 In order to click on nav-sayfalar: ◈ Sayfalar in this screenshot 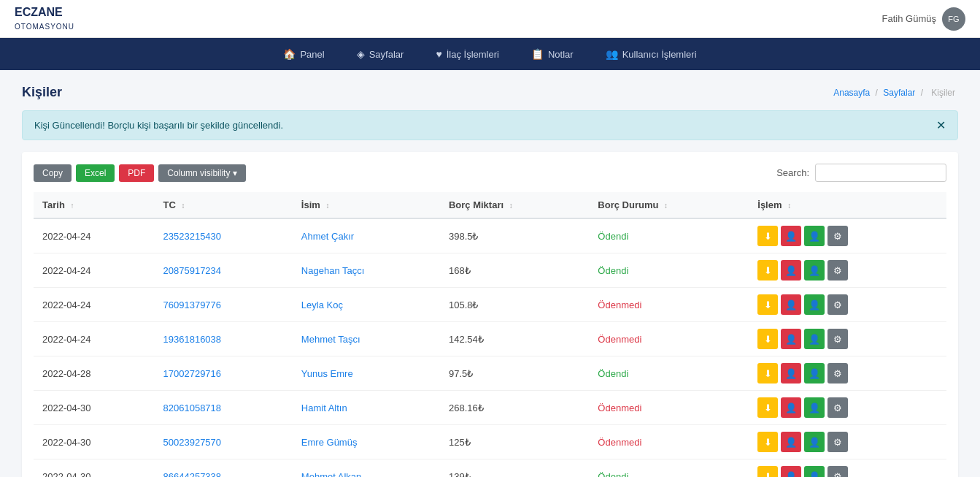, I will do `click(381, 54)`.